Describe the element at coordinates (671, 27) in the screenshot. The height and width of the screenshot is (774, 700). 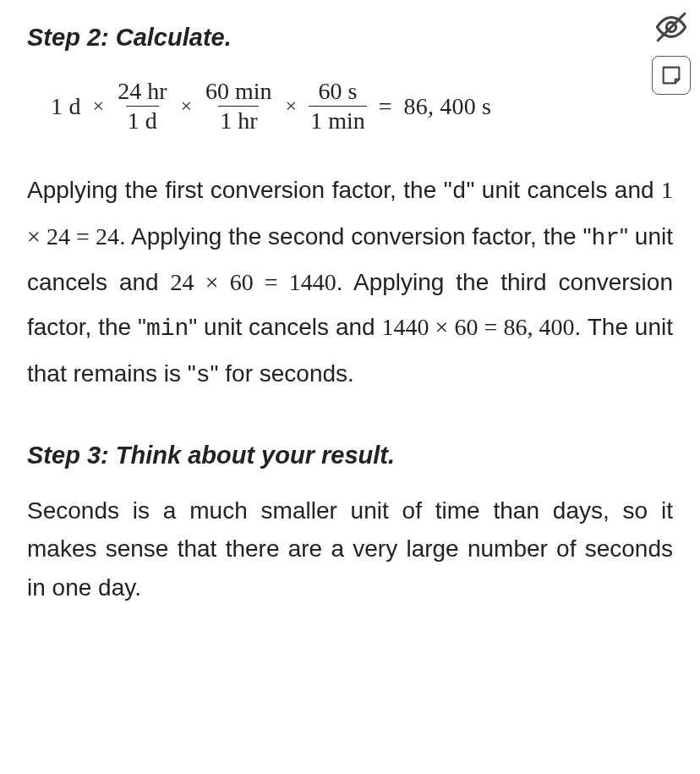
I see `hide-icon` at that location.